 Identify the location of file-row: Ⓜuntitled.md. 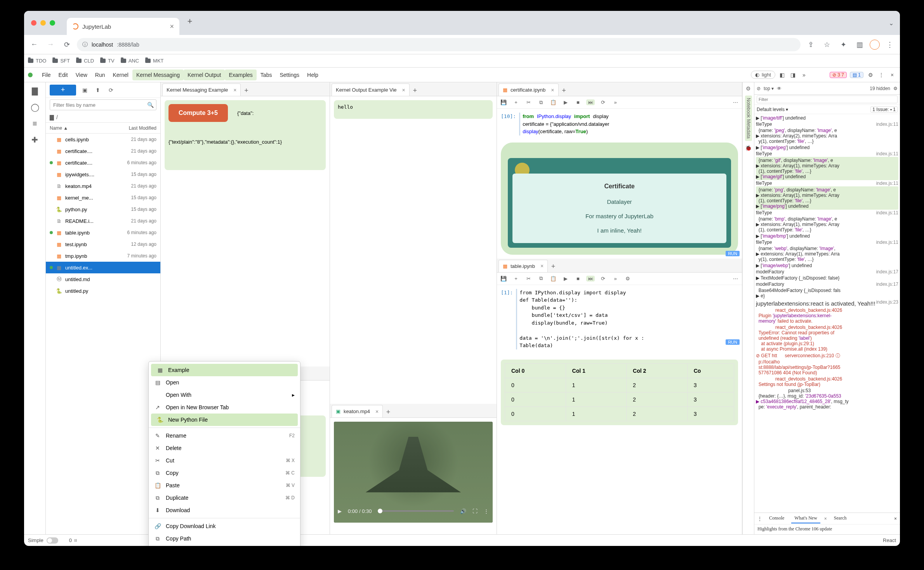
(103, 279).